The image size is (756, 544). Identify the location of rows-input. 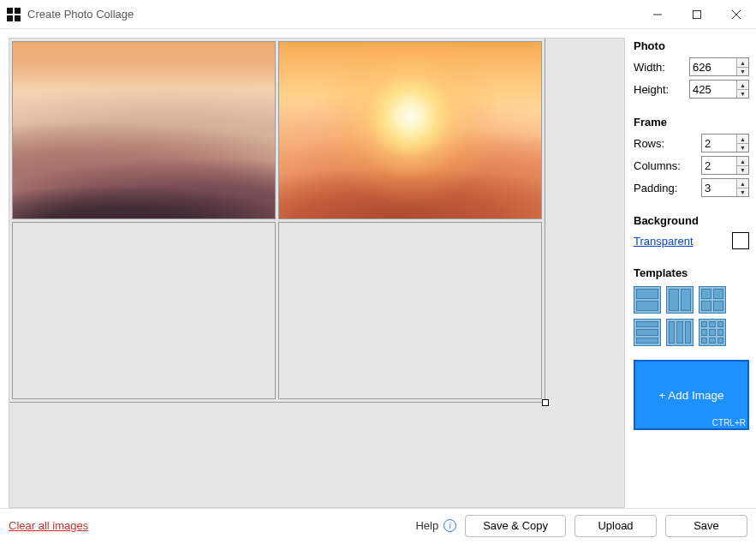
(719, 143).